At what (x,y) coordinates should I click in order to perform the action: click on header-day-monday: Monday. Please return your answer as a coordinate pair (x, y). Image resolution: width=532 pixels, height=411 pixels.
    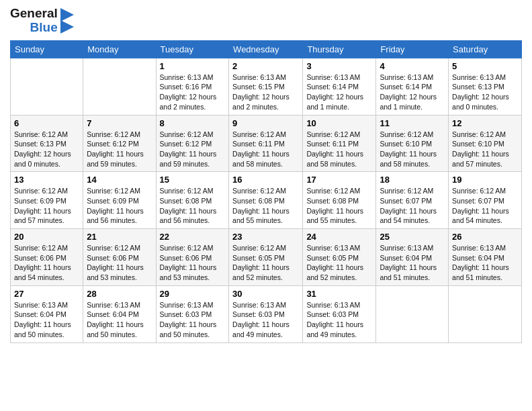
    Looking at the image, I should click on (120, 49).